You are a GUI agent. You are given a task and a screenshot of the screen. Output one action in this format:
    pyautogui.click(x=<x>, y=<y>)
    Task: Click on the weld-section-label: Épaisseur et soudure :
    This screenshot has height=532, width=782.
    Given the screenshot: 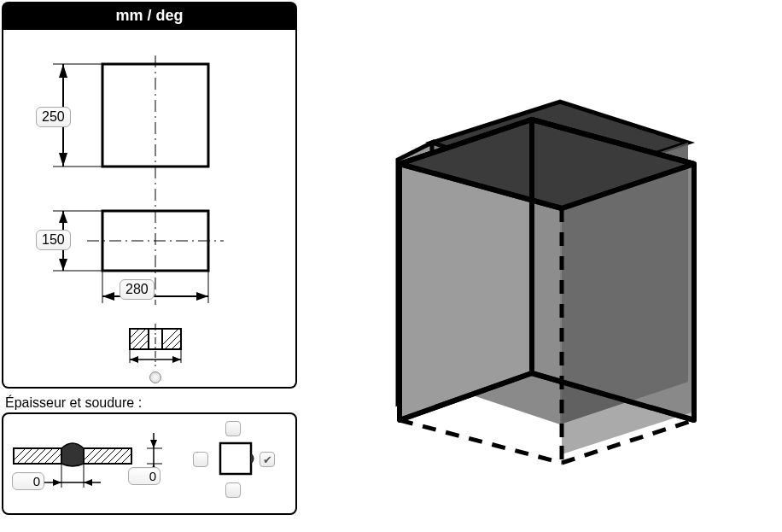 What is the action you would take?
    pyautogui.click(x=151, y=403)
    